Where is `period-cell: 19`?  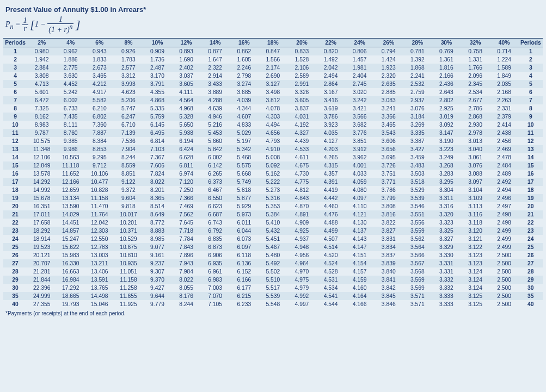 period-cell: 19 is located at coordinates (15, 198).